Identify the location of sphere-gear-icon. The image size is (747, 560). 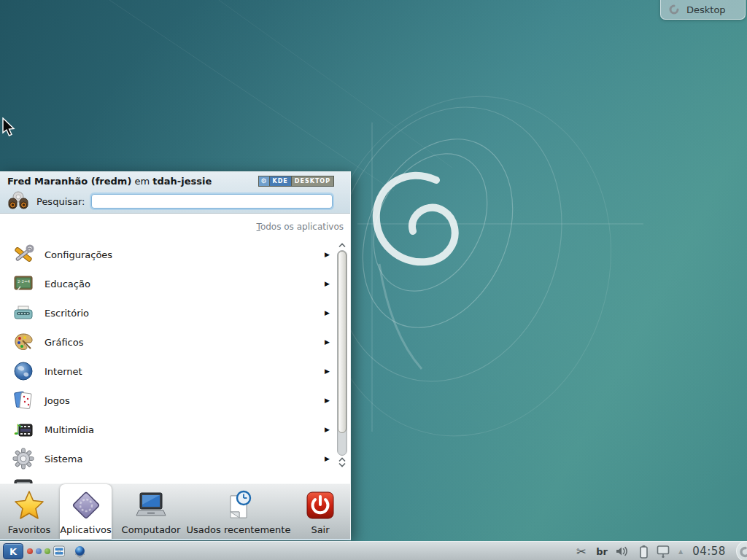
(80, 551).